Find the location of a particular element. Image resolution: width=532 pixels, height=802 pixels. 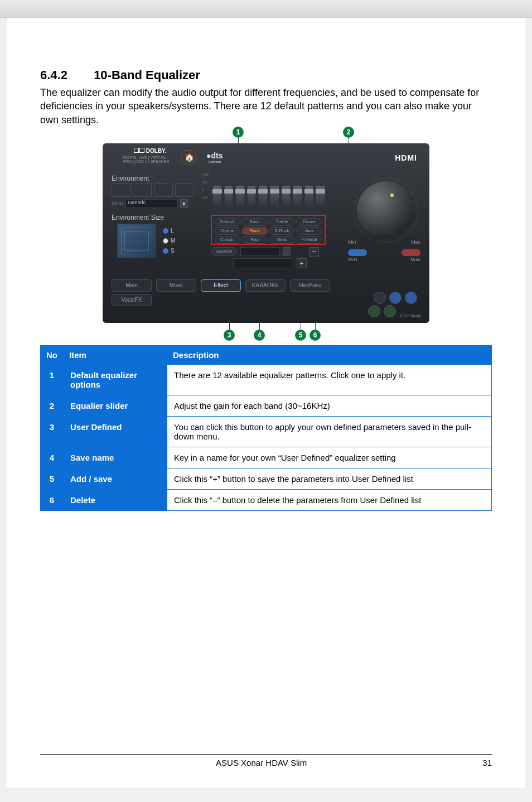

preset-button: Classic is located at coordinates (228, 240).